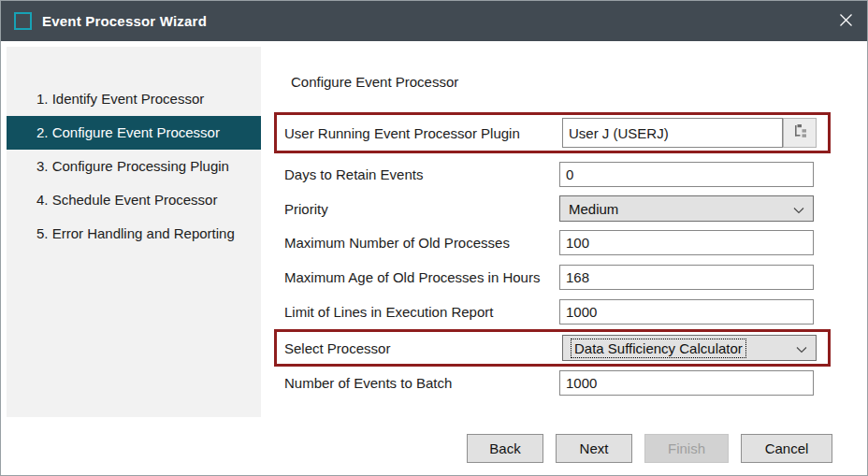  Describe the element at coordinates (134, 200) in the screenshot. I see `sidebar-item-schedule-event-processor: 4. Schedule Event Processor` at that location.